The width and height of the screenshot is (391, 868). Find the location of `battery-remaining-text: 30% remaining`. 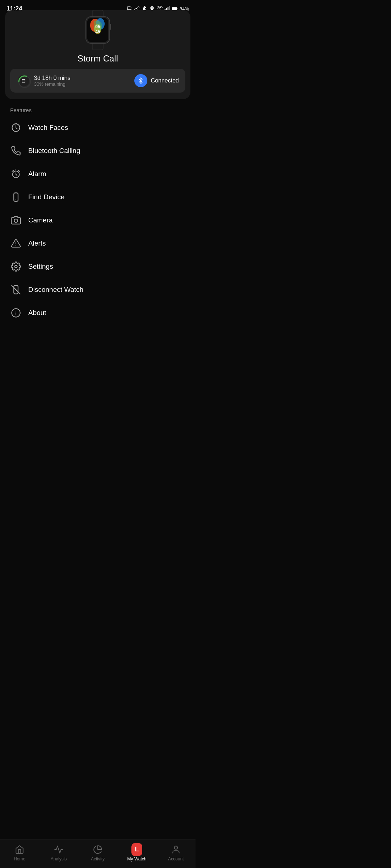

battery-remaining-text: 30% remaining is located at coordinates (52, 84).